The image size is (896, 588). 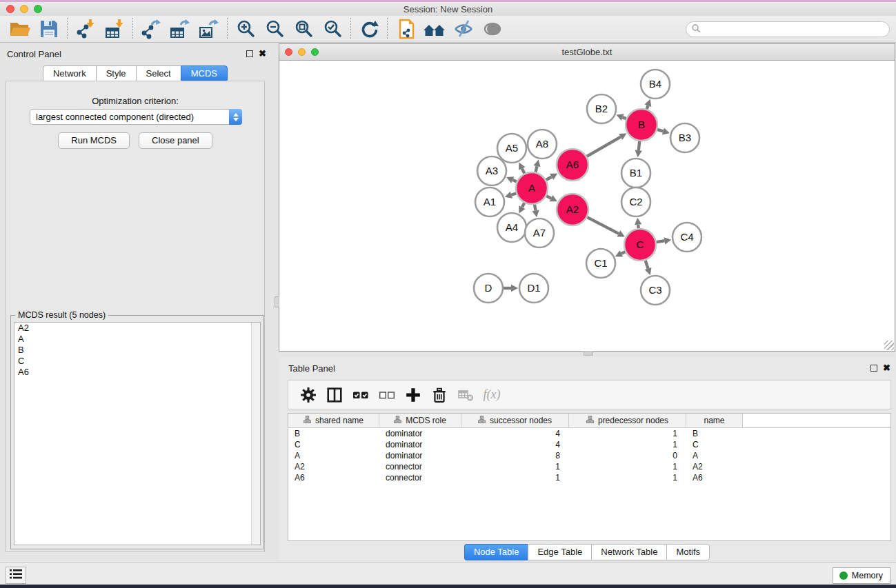 What do you see at coordinates (277, 302) in the screenshot?
I see `left-grip-handle` at bounding box center [277, 302].